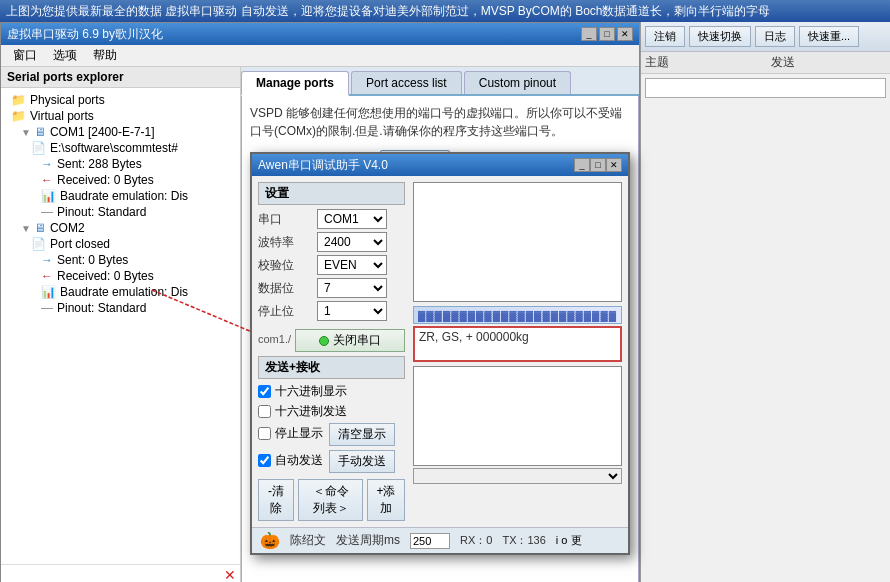 This screenshot has height=582, width=890. What do you see at coordinates (38, 148) in the screenshot?
I see `doc-icon: 📄` at bounding box center [38, 148].